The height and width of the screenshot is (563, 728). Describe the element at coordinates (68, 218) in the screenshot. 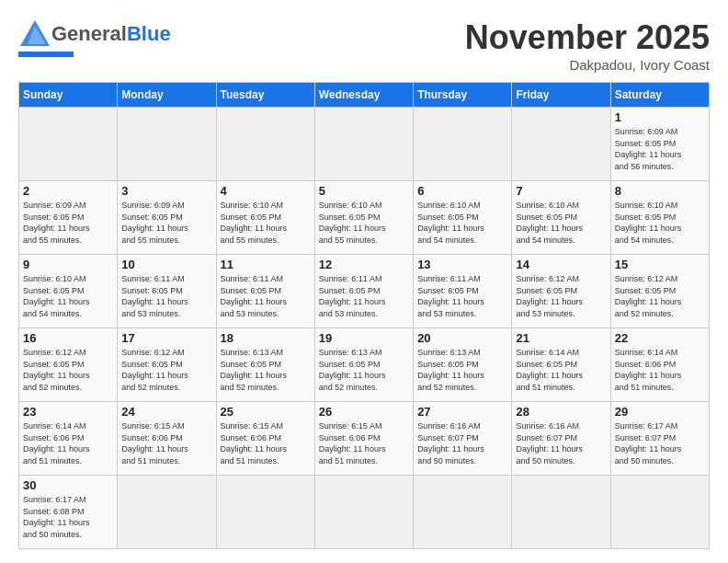

I see `calendar-cell: 2Sunrise: 6:09 AM Sunset: 6:05 PM Daylig…` at that location.